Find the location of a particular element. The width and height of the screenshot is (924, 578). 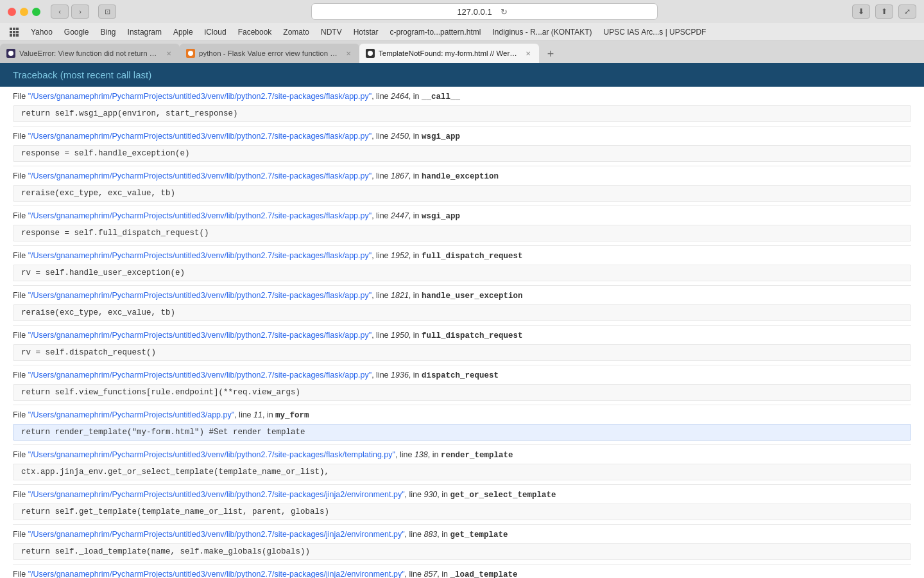

bookmark-yahoo: Yahoo is located at coordinates (42, 32).